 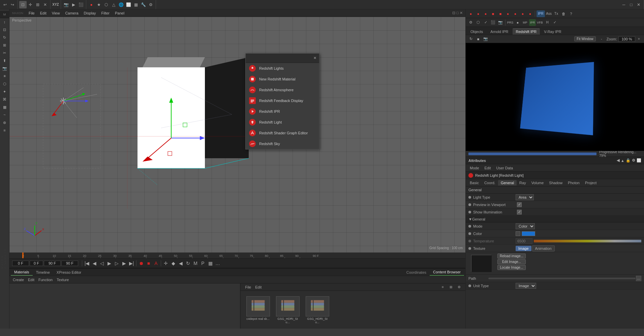 What do you see at coordinates (21, 263) in the screenshot?
I see `current-frame-display: 0 F` at bounding box center [21, 263].